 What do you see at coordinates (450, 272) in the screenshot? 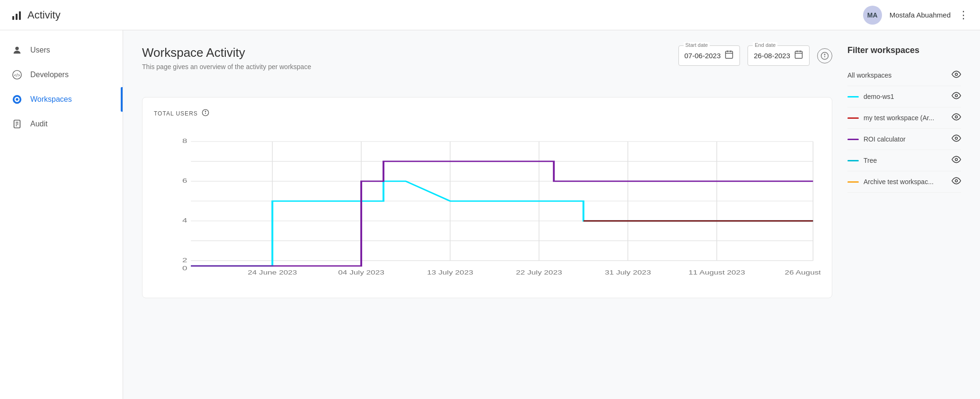
I see `svg-text: 13 July 2023` at bounding box center [450, 272].